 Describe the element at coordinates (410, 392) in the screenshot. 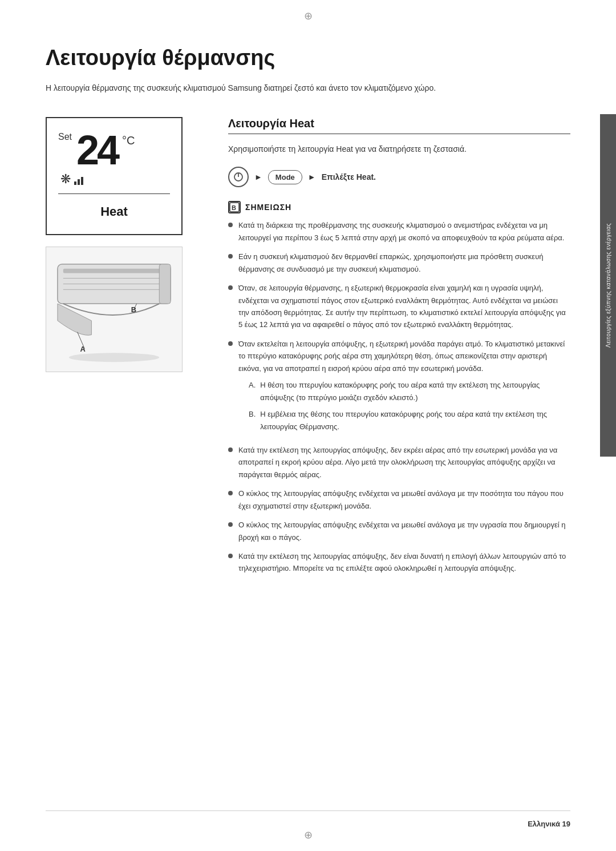

I see `sub-list-item-a: A. Η θέση του πτερυγίου κατακόρυφης ροής…` at that location.